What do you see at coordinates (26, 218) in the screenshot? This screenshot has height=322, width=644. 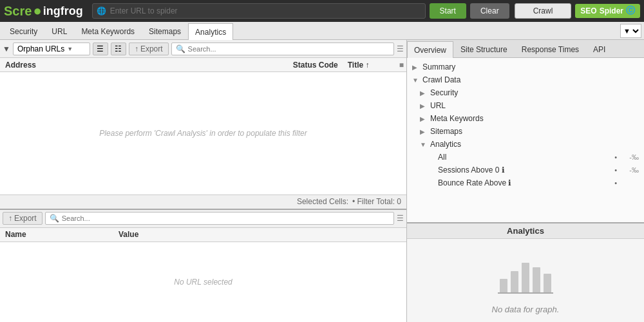 I see `export-label-bottom: Export` at bounding box center [26, 218].